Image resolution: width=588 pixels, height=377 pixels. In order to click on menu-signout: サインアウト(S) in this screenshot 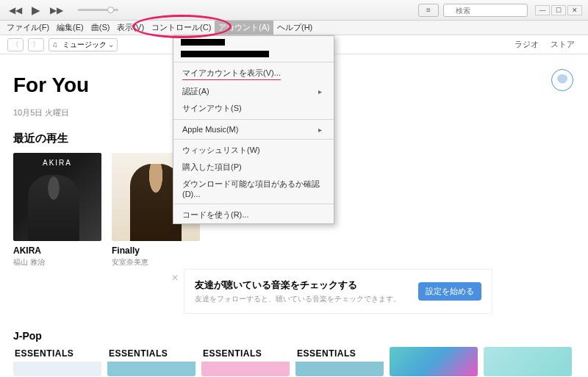, I will do `click(254, 109)`.